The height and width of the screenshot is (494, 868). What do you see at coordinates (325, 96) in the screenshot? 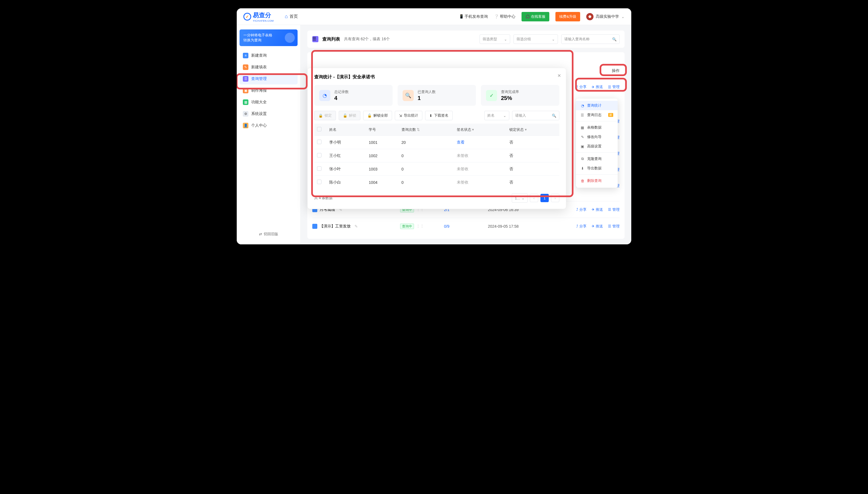
I see `pie-icon: ◔` at bounding box center [325, 96].